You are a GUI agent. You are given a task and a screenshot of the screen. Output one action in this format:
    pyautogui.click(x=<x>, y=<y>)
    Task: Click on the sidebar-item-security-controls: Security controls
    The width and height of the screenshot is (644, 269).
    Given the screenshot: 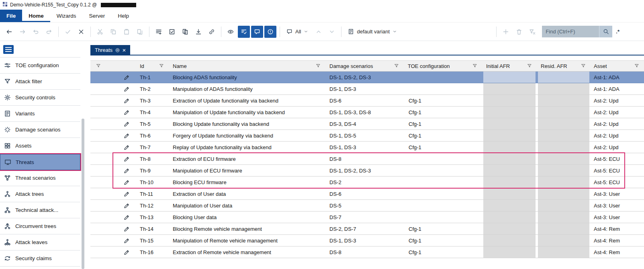 What is the action you would take?
    pyautogui.click(x=40, y=98)
    